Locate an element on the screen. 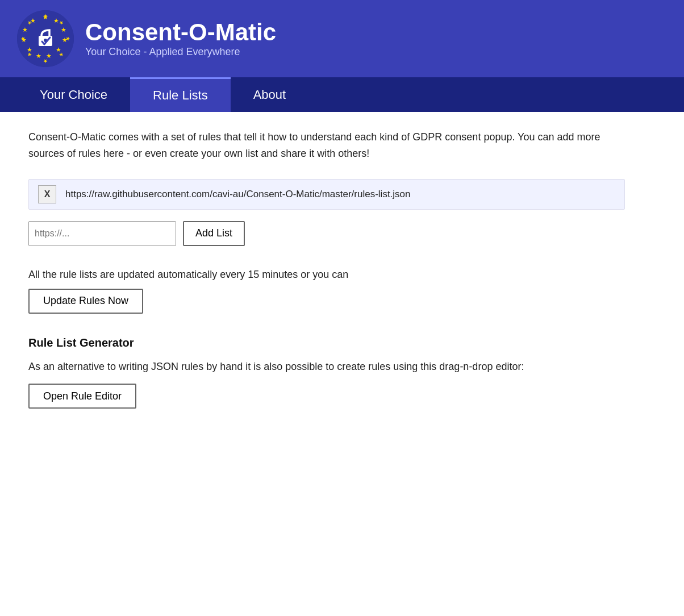  header: ★ ★ ★ ★ ★ ★ ★ ★ ★ ★ ★ Consent-O-Matic Yo… is located at coordinates (342, 39).